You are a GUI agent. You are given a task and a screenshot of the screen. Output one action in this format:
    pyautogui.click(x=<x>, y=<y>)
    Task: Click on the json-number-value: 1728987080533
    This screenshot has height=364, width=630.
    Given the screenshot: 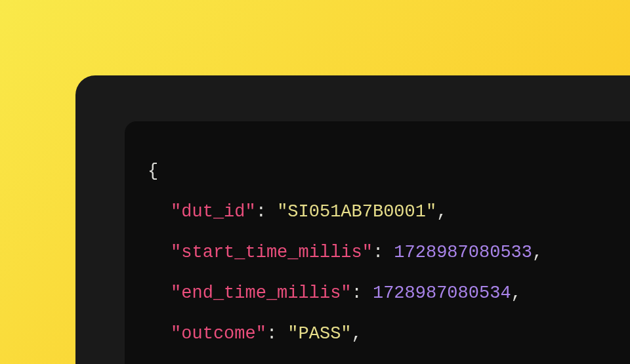 What is the action you would take?
    pyautogui.click(x=463, y=253)
    